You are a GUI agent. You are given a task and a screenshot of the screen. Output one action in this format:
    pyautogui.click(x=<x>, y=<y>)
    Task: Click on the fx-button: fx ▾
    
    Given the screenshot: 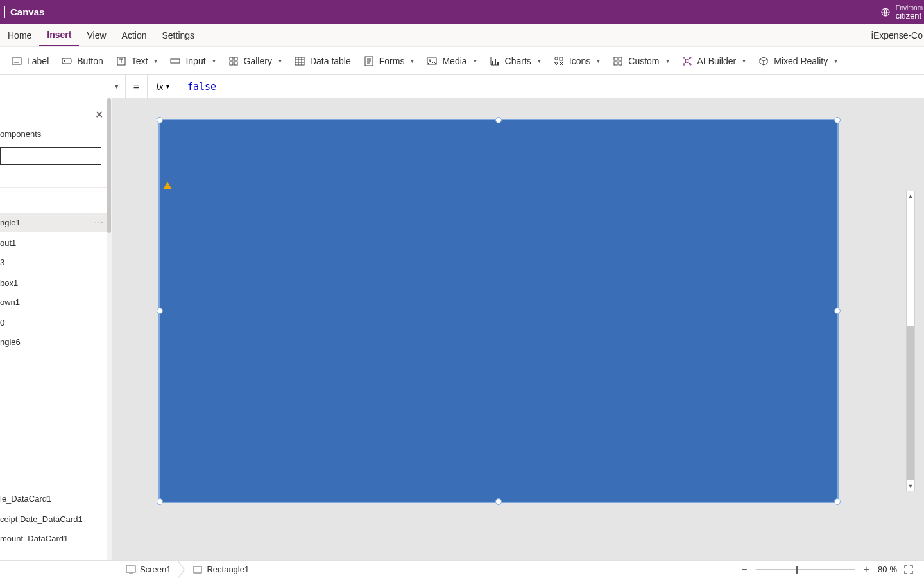 What is the action you would take?
    pyautogui.click(x=163, y=86)
    